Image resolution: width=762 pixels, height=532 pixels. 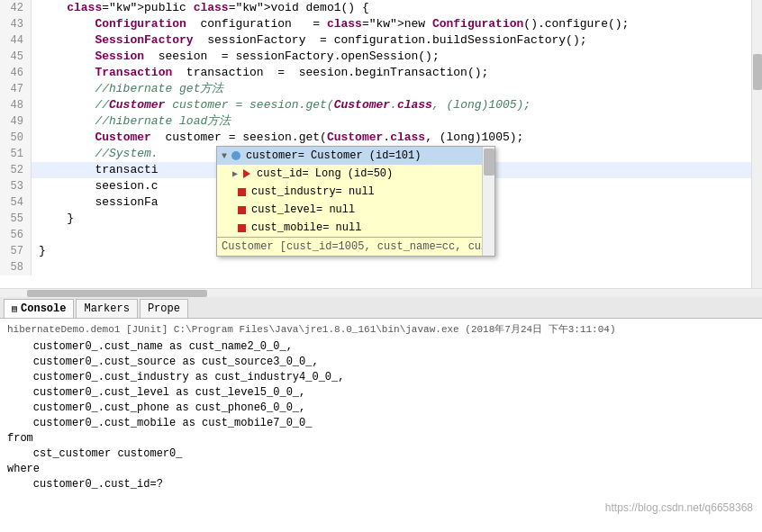 I want to click on autocomplete-popup: ▼customer= Customer (id=101)▶cust_id= Lo…, so click(x=356, y=202).